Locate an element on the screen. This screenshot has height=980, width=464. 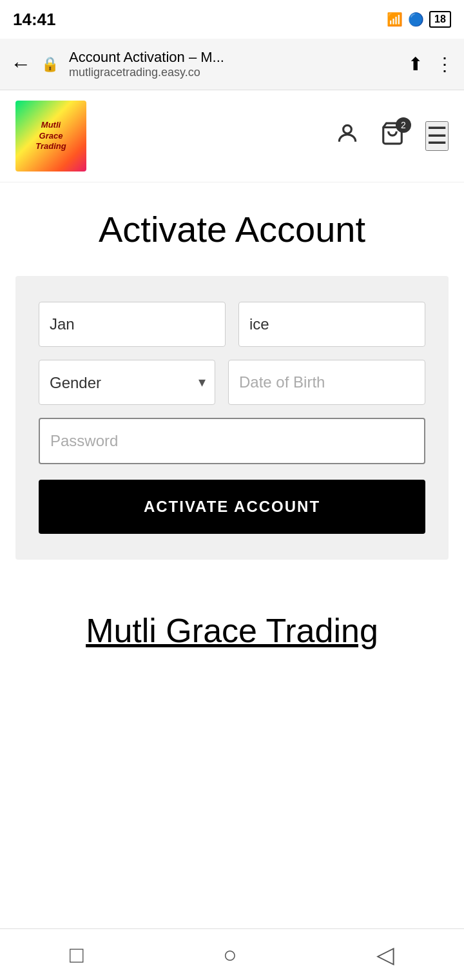
cart-badge: 2 is located at coordinates (403, 125).